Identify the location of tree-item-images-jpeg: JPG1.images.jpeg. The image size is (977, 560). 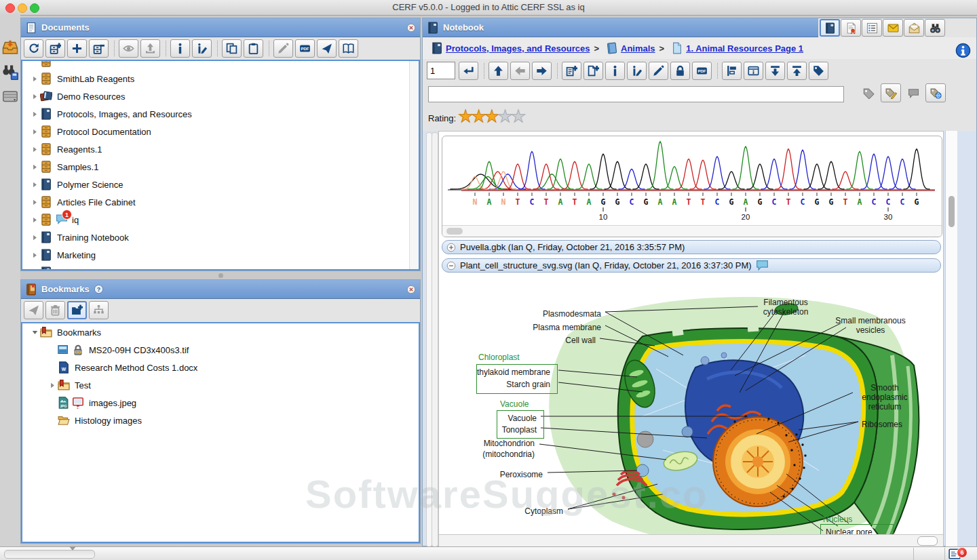
(221, 403).